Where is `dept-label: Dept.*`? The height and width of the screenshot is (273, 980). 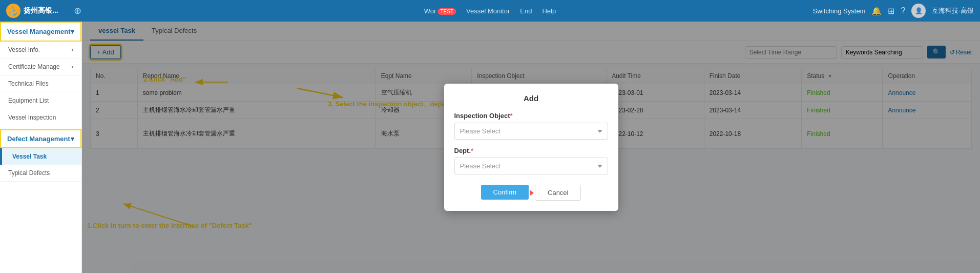
dept-label: Dept.* is located at coordinates (531, 151).